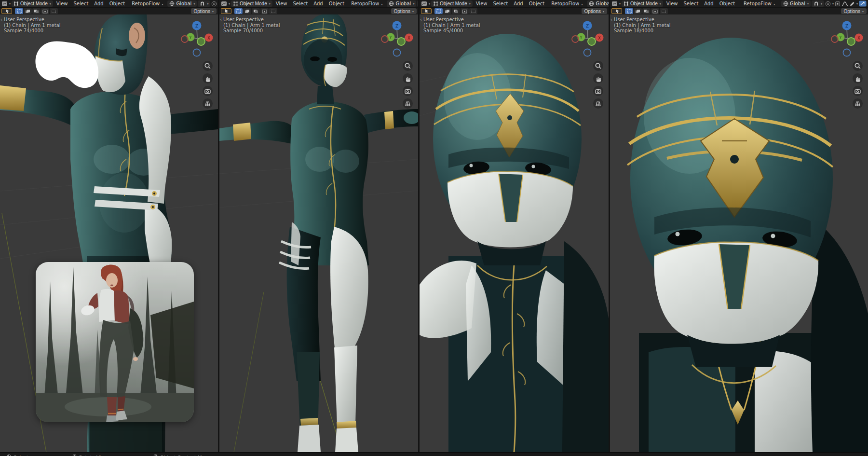  I want to click on falloff-curve-icon, so click(845, 4).